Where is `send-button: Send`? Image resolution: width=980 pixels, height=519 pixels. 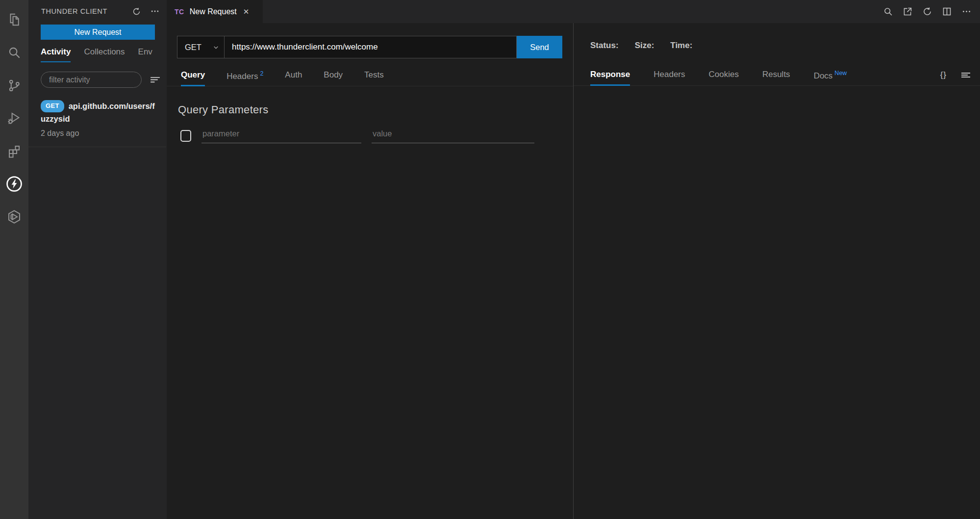
send-button: Send is located at coordinates (539, 47).